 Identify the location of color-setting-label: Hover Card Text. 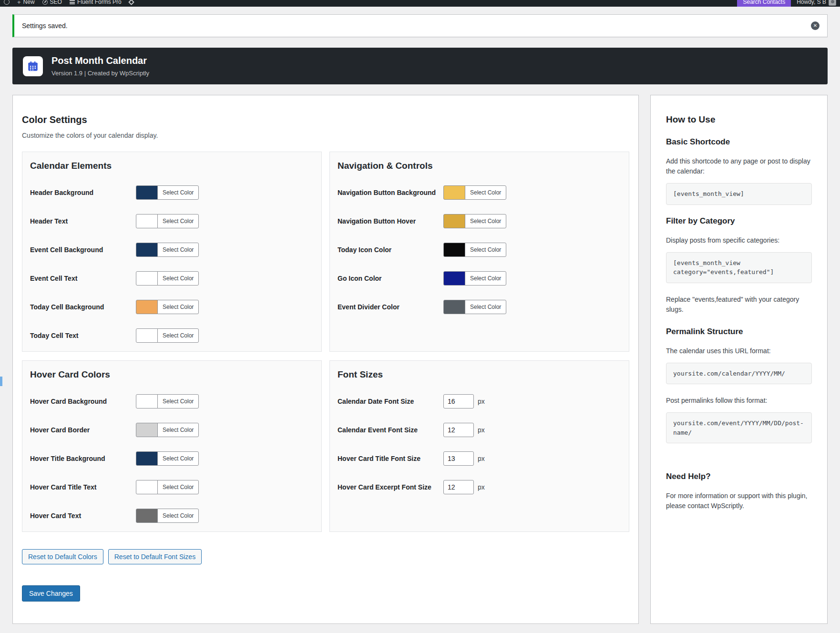
(83, 516).